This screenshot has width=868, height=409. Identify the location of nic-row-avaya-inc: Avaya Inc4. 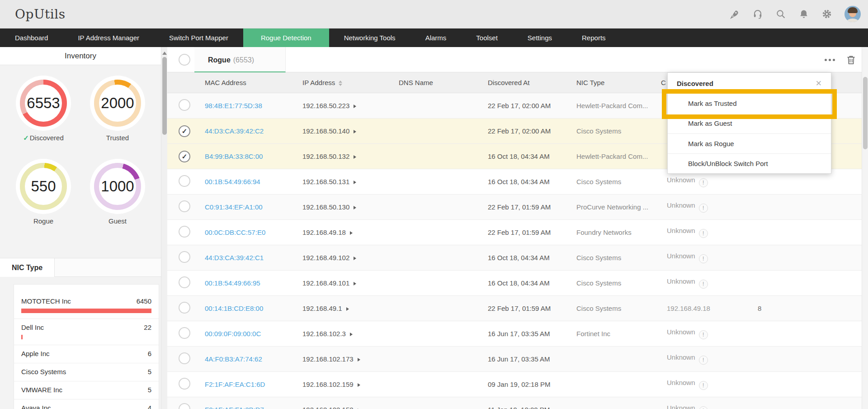
(86, 404).